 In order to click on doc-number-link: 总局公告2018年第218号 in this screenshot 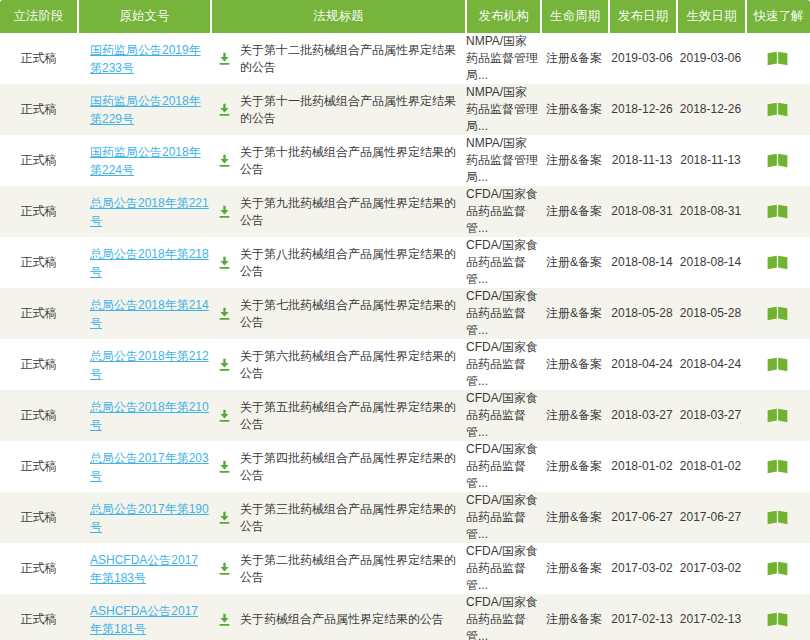, I will do `click(150, 263)`.